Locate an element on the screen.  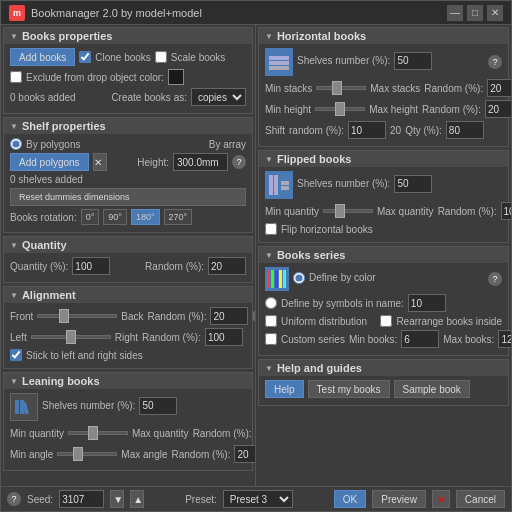
color-swatch is located at coordinates (176, 77).